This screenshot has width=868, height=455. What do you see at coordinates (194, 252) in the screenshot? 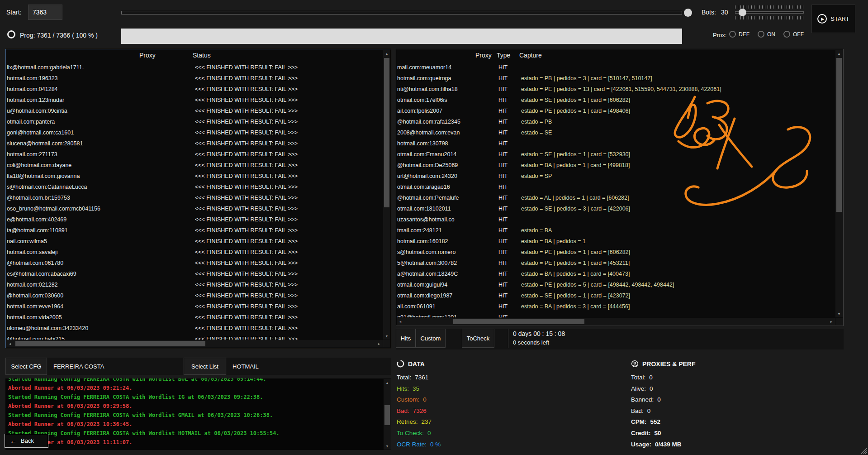
I see `fail-row: hotmail.com:savaleji <<< FINISHED WITH R…` at bounding box center [194, 252].